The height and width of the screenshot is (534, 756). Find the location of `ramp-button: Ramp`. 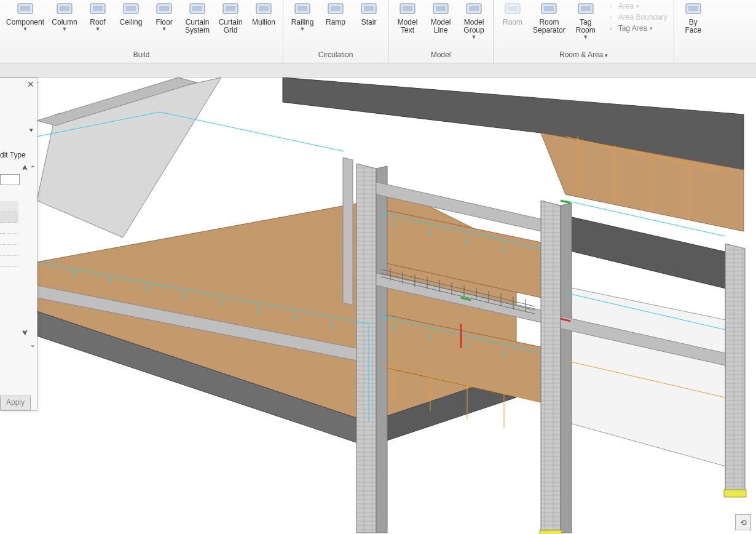

ramp-button: Ramp is located at coordinates (336, 14).